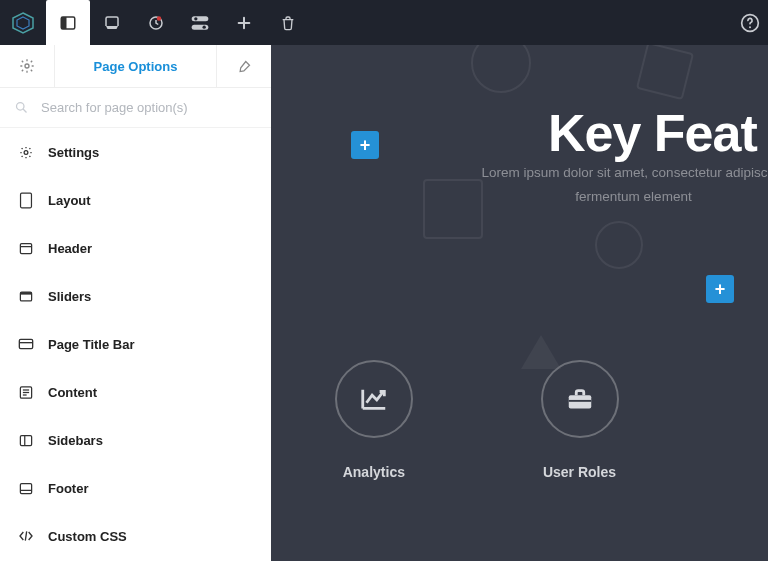 The width and height of the screenshot is (768, 561). Describe the element at coordinates (26, 344) in the screenshot. I see `titlebar-icon` at that location.